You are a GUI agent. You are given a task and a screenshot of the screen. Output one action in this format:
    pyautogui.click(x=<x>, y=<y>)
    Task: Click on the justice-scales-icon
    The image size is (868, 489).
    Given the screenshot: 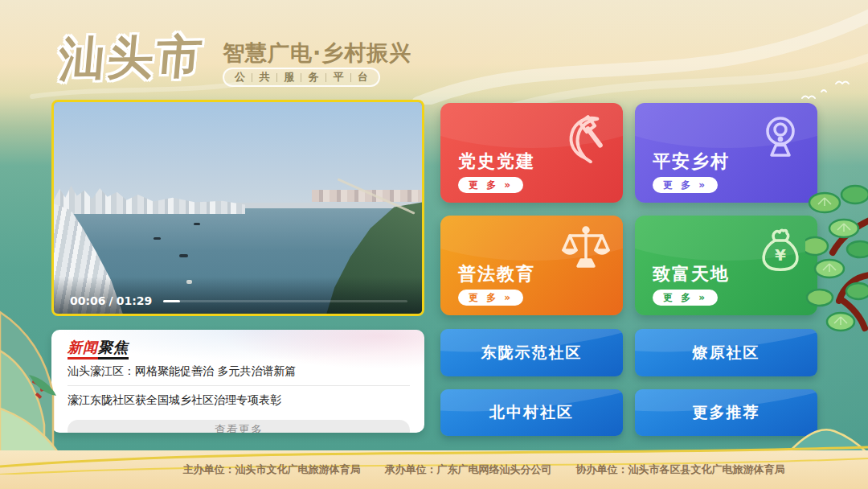 What is the action you would take?
    pyautogui.click(x=586, y=250)
    